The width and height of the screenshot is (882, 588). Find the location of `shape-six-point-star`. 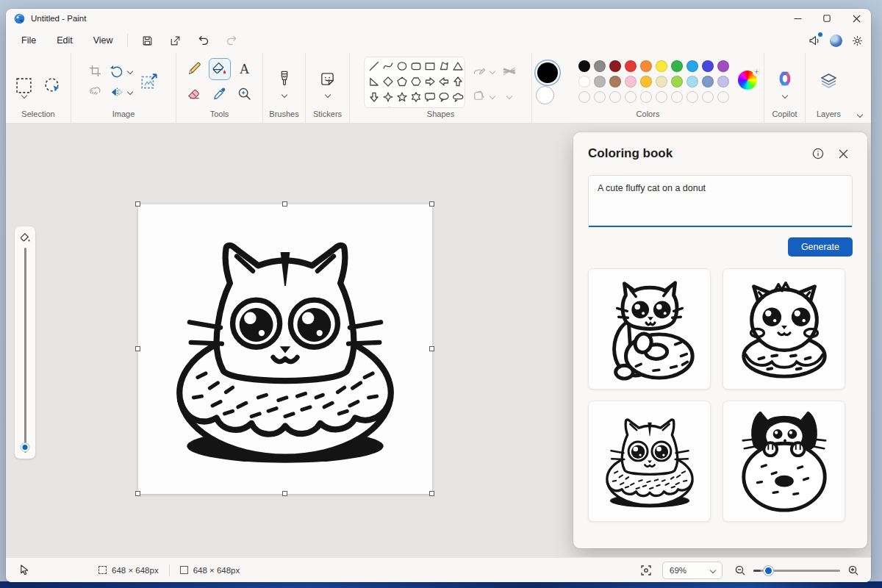

shape-six-point-star is located at coordinates (416, 97).